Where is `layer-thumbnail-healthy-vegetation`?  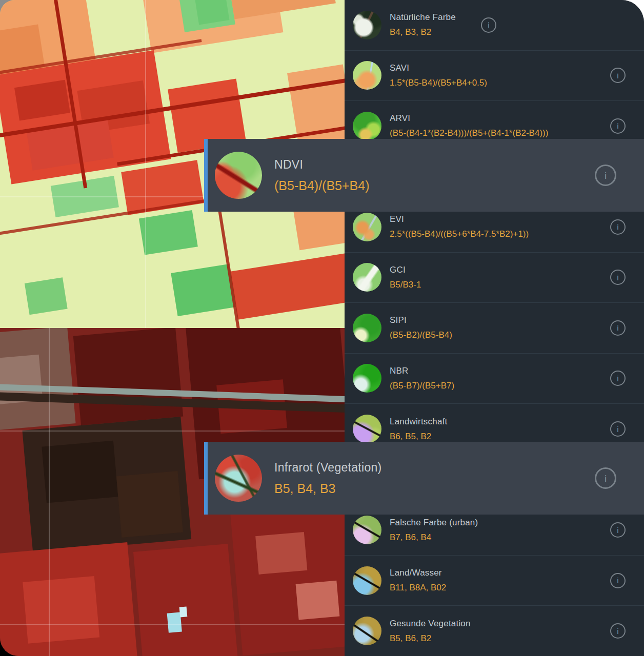 layer-thumbnail-healthy-vegetation is located at coordinates (367, 631).